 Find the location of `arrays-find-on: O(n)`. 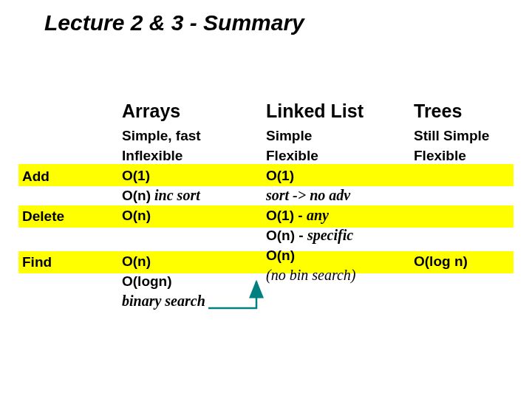

arrays-find-on: O(n) is located at coordinates (192, 262).